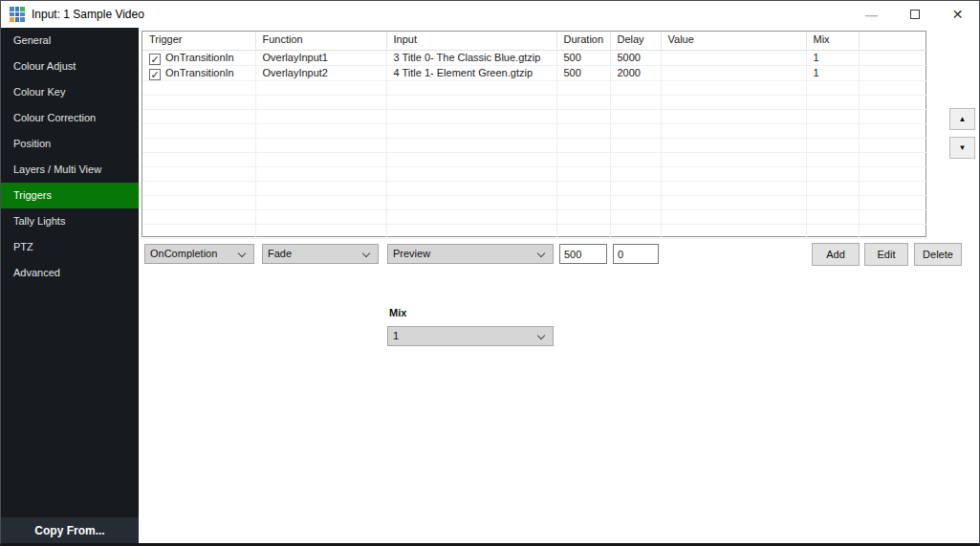  Describe the element at coordinates (70, 195) in the screenshot. I see `sidebar-item-triggers: Triggers` at that location.